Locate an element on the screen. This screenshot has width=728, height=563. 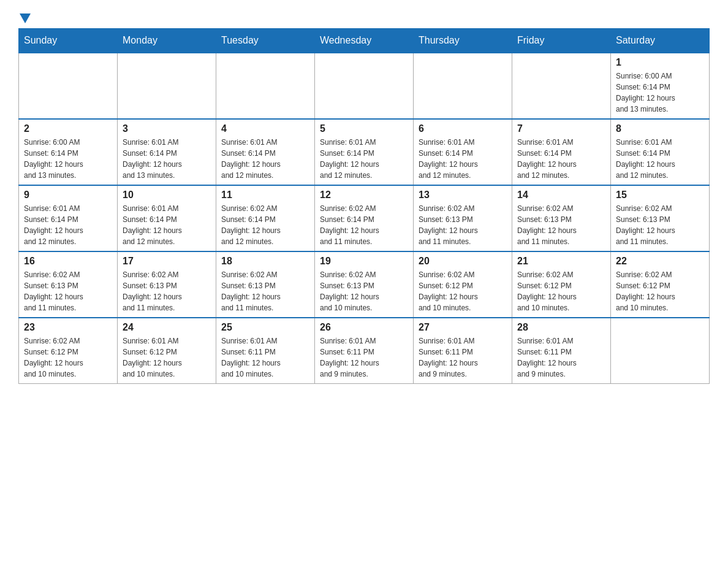
day-number: 17 is located at coordinates (167, 261).